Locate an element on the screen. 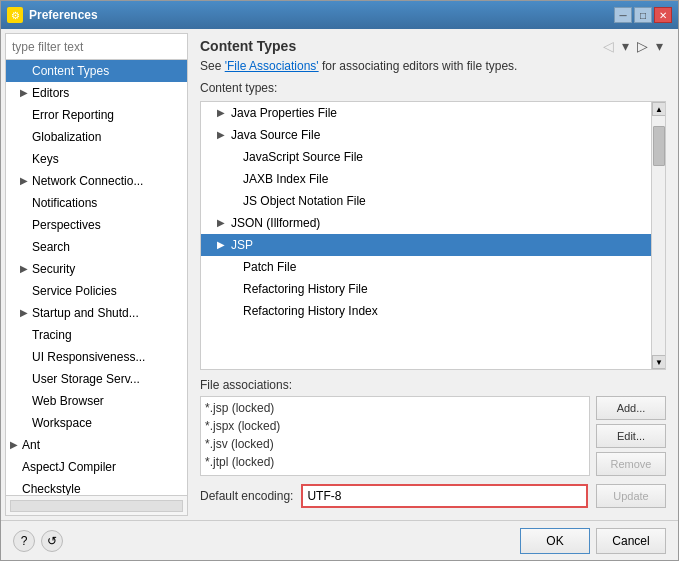 Image resolution: width=679 pixels, height=561 pixels. ct-item-label-patch: Patch File is located at coordinates (270, 267).